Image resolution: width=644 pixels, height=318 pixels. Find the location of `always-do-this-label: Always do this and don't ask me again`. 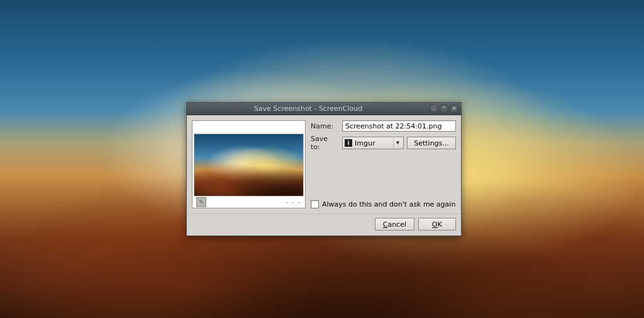

always-do-this-label: Always do this and don't ask me again is located at coordinates (389, 204).